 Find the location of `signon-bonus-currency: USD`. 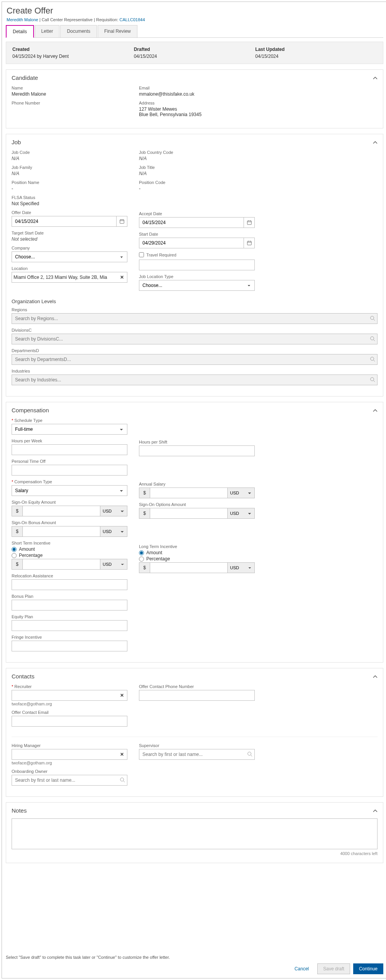

signon-bonus-currency: USD is located at coordinates (114, 531).